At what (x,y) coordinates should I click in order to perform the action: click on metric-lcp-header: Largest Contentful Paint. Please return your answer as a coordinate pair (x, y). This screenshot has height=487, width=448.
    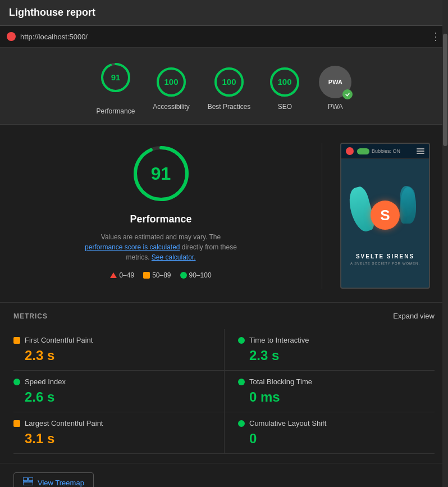
    Looking at the image, I should click on (115, 424).